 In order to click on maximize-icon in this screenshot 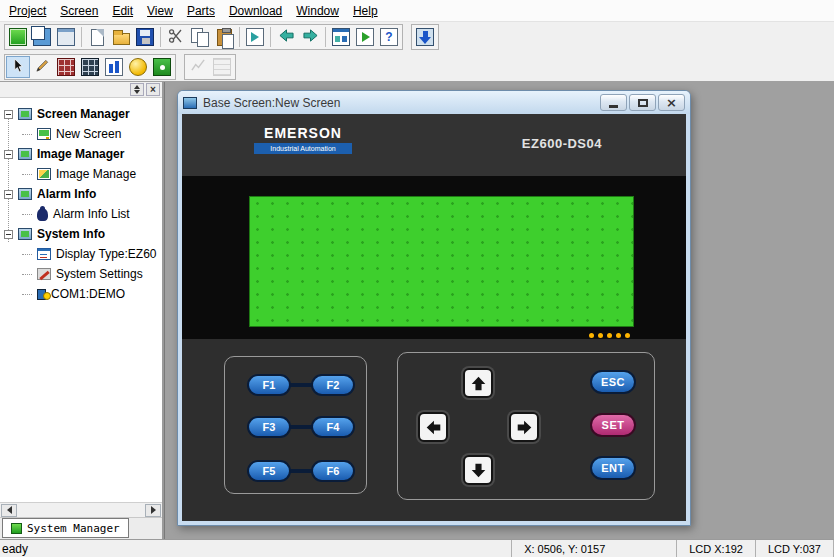, I will do `click(642, 102)`.